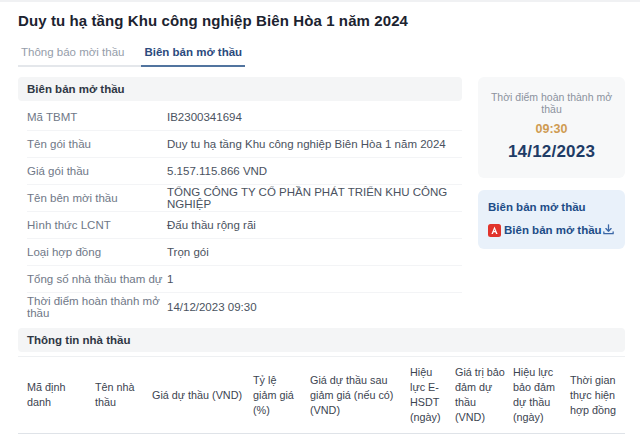 The image size is (640, 440). Describe the element at coordinates (97, 252) in the screenshot. I see `info-label: Loại hợp đồng` at that location.